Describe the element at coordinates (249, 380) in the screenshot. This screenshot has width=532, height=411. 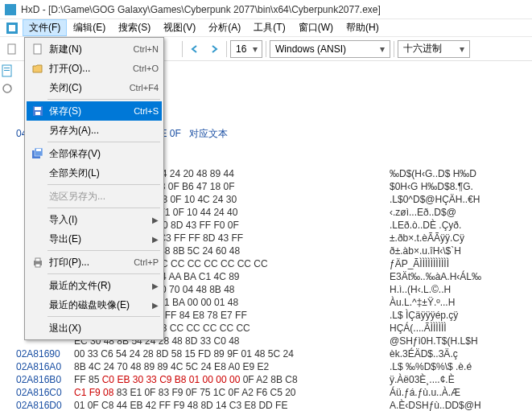
I see `hex-row: 02A816B0FF 85 C0 EB 30 33 C9 B8 01 00 00…` at that location.